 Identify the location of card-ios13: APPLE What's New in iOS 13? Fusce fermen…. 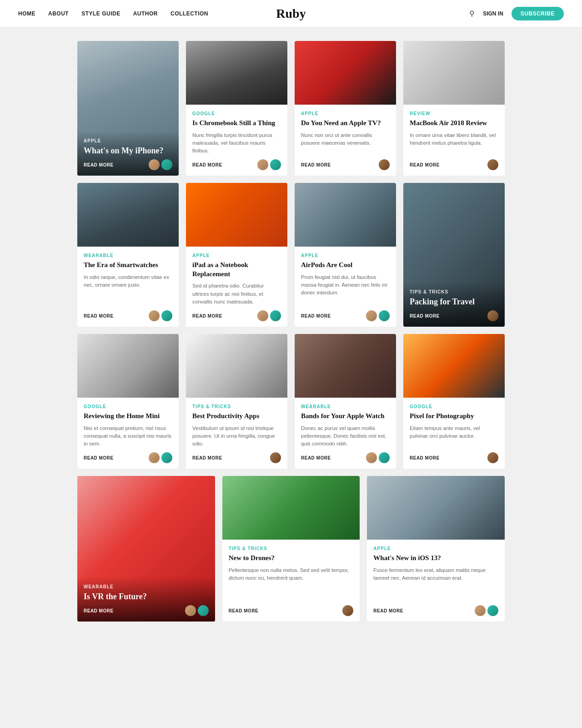
(436, 549).